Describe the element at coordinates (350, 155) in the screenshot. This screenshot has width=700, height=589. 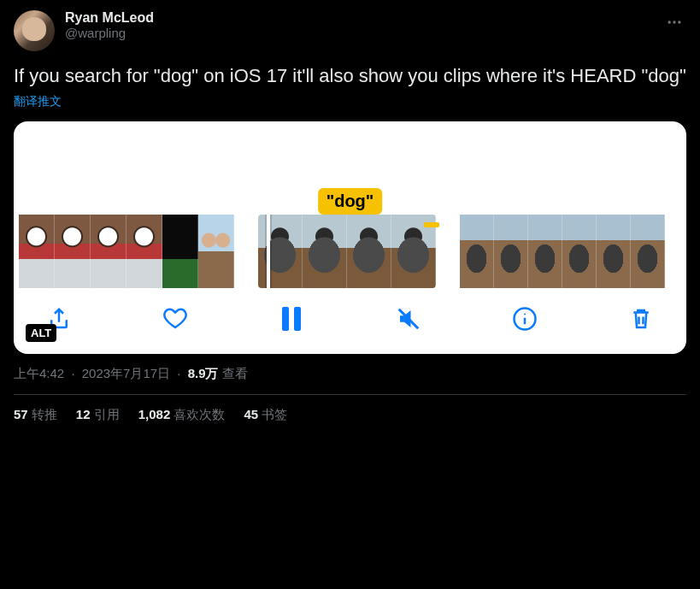
I see `media-whitespace` at that location.